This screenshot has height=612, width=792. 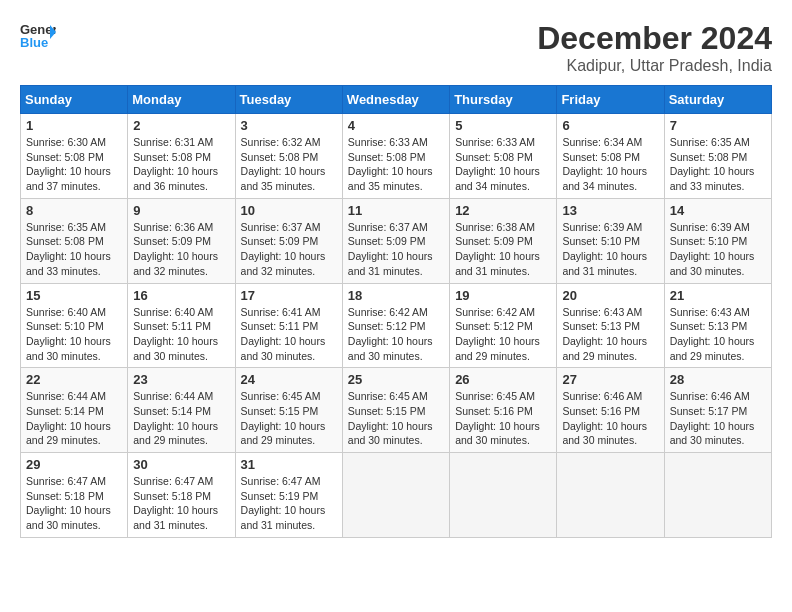 I want to click on calendar-cell: 22 Sunrise: 6:44 AM Sunset: 5:14 PM Dayl…, so click(x=74, y=410).